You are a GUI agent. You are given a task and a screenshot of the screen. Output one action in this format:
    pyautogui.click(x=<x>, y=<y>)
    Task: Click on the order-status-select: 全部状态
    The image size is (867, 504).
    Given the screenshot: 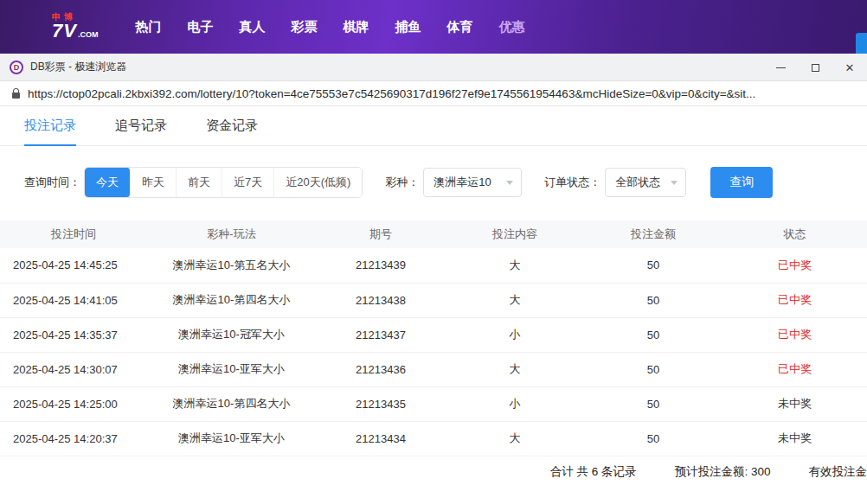 What is the action you would take?
    pyautogui.click(x=645, y=182)
    